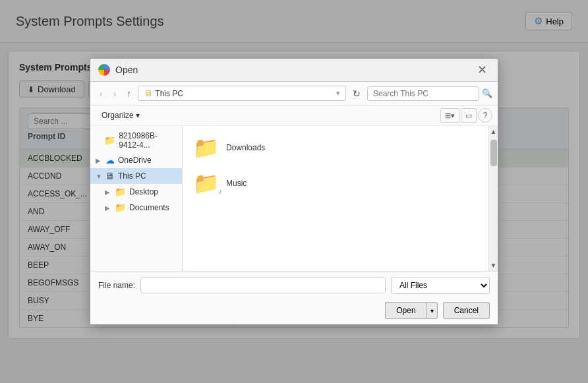  I want to click on dialog-search-go-button: 🔍, so click(487, 94).